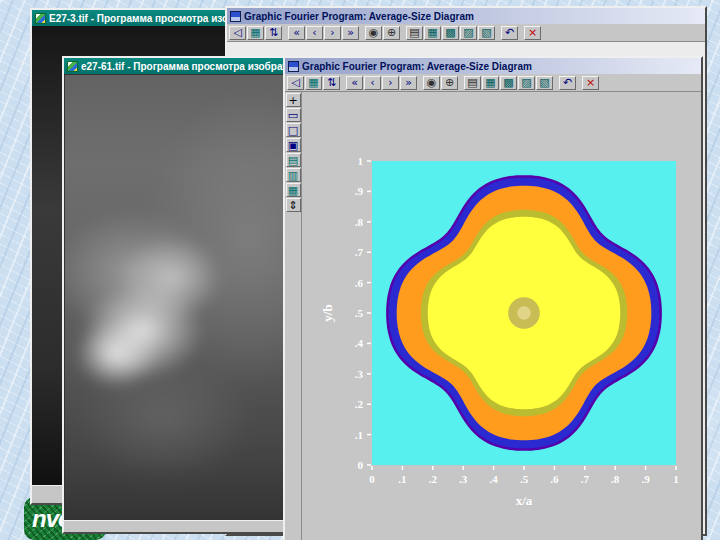  I want to click on fourier-back-toolbar-button-layout-hatch: ▨, so click(468, 33).